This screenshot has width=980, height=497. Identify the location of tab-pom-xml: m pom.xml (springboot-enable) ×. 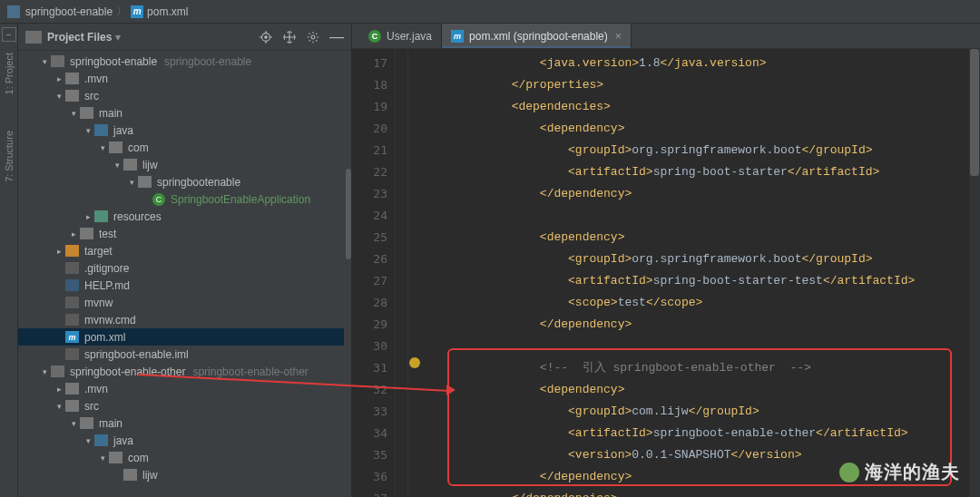
(537, 36).